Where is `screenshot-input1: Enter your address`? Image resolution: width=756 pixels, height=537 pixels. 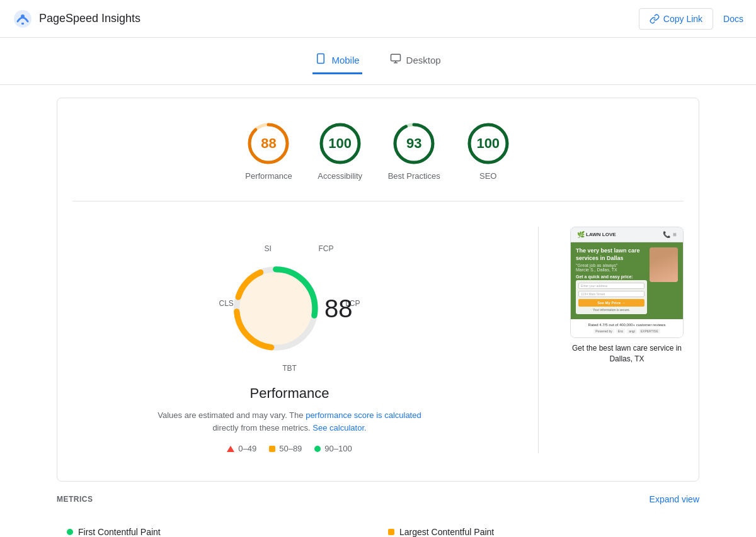 screenshot-input1: Enter your address is located at coordinates (611, 286).